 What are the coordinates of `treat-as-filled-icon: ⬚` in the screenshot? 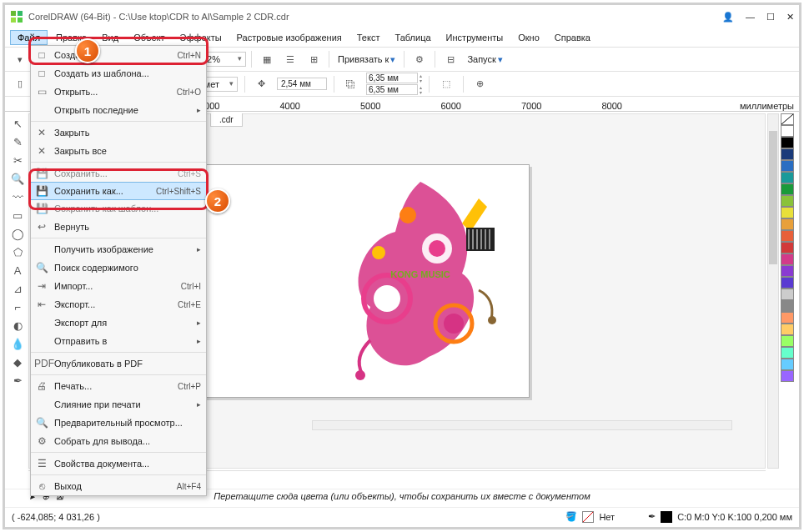 It's located at (446, 84).